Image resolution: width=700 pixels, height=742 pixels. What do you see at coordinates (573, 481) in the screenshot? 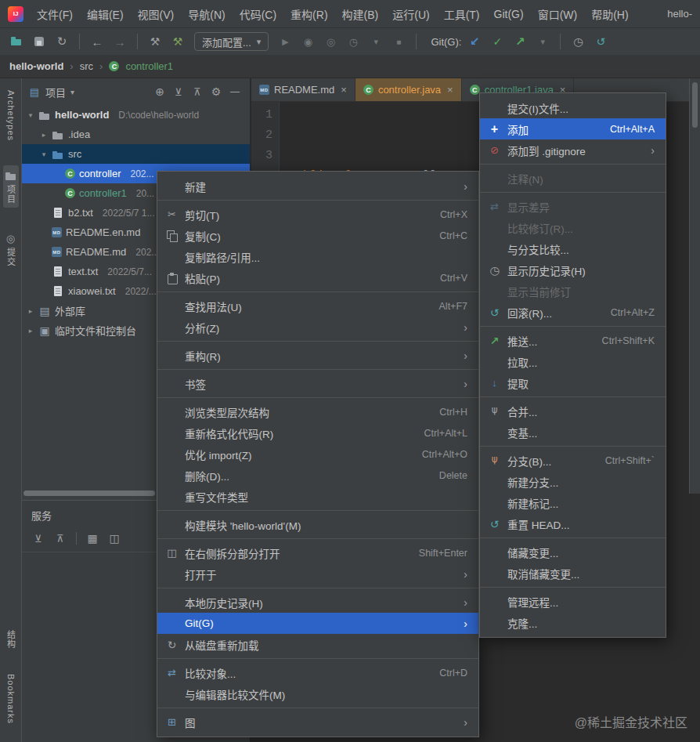
I see `git-menu-item: 新建分支...` at bounding box center [573, 481].